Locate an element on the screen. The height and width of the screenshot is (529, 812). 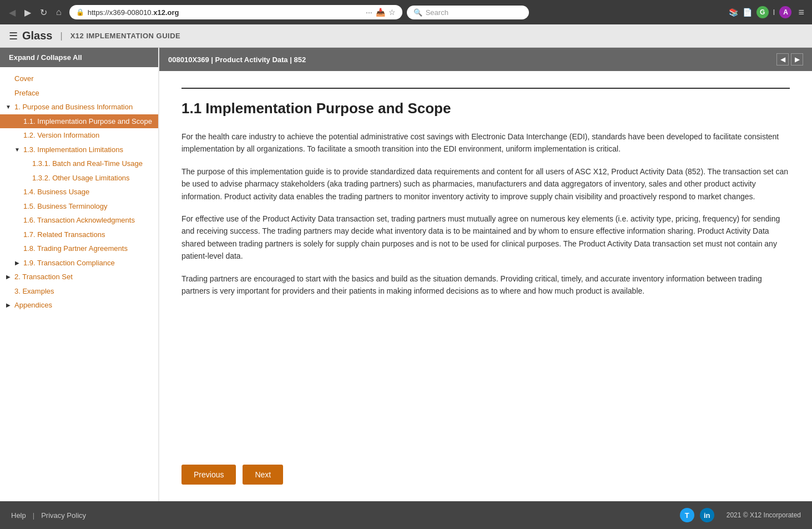
toc-item-s3: 3. Examples is located at coordinates (79, 291).